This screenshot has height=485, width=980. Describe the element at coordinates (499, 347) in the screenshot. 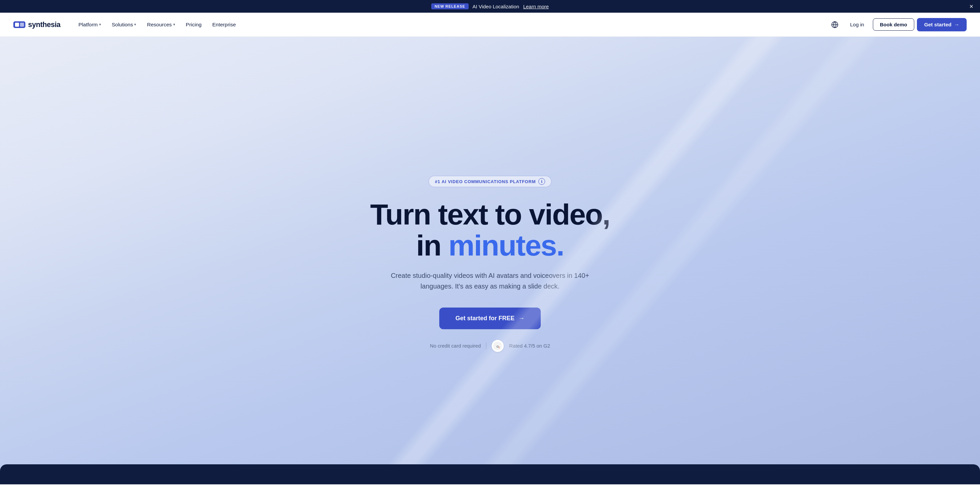

I see `svg-text: 2` at that location.